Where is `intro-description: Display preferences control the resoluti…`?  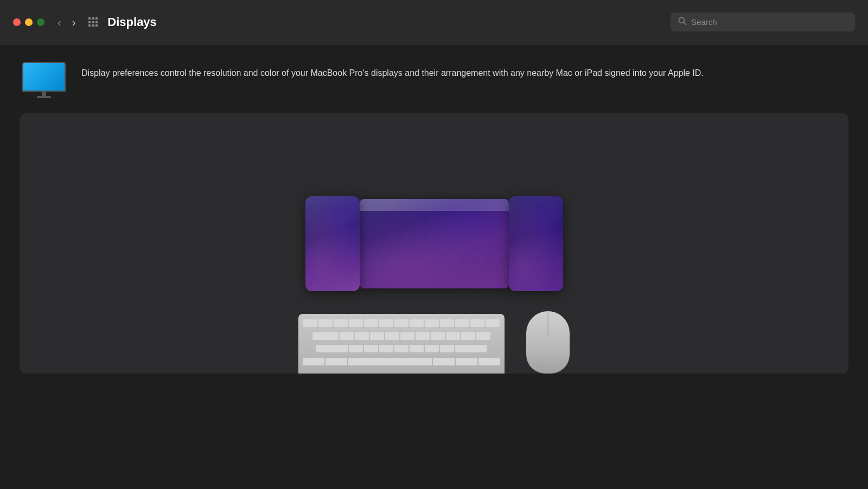
intro-description: Display preferences control the resoluti… is located at coordinates (393, 73).